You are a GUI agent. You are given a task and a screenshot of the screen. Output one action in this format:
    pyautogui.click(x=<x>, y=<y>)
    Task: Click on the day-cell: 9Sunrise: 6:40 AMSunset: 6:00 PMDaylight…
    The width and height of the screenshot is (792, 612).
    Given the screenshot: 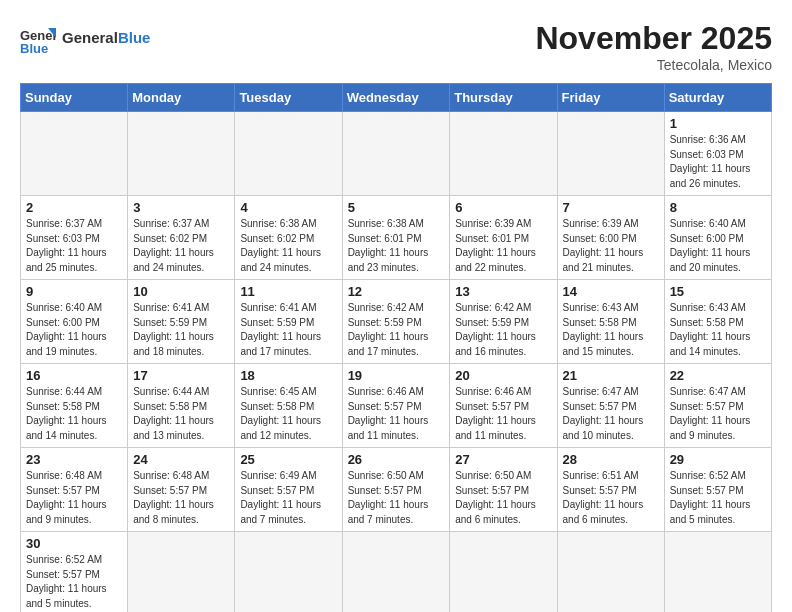 What is the action you would take?
    pyautogui.click(x=74, y=322)
    